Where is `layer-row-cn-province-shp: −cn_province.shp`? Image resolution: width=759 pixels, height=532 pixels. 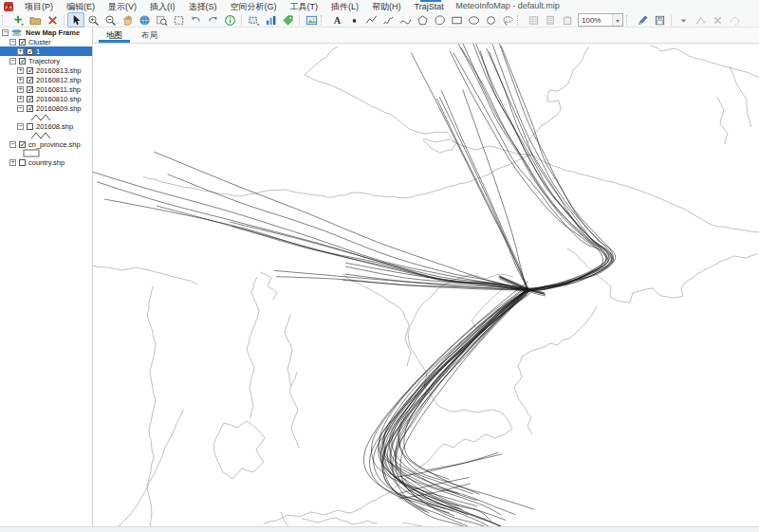 layer-row-cn-province-shp: −cn_province.shp is located at coordinates (46, 144).